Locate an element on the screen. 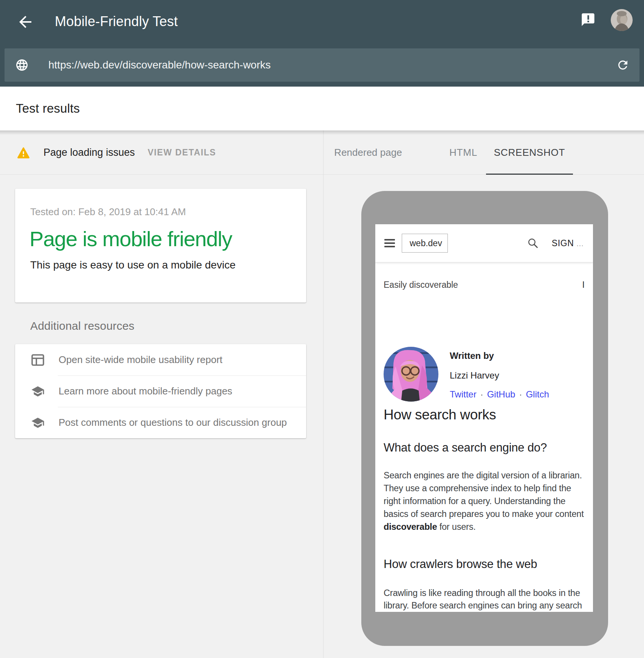 This screenshot has width=644, height=658. author-links: Twitter·GitHub·Glitch is located at coordinates (500, 394).